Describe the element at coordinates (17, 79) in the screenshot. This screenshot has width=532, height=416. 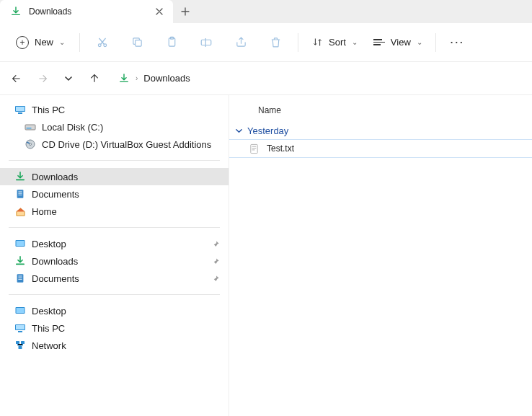
I see `back-button` at that location.